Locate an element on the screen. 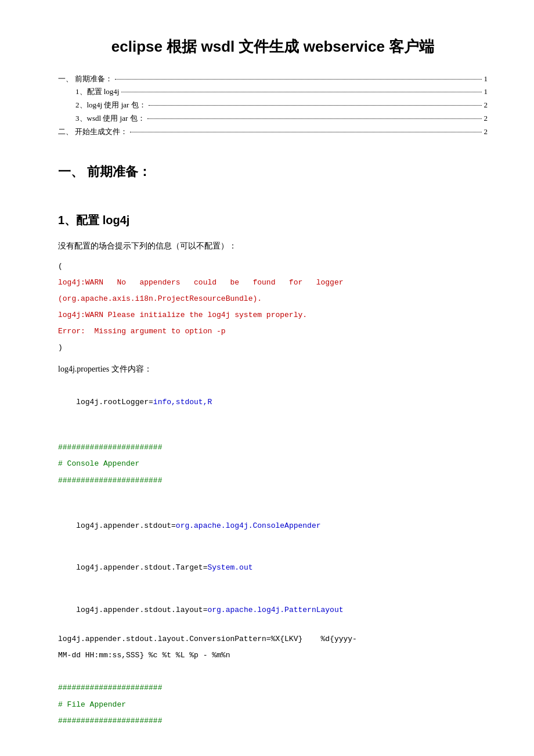 This screenshot has width=534, height=756. comment-block1-line2: # Console Appender is located at coordinates (273, 464).